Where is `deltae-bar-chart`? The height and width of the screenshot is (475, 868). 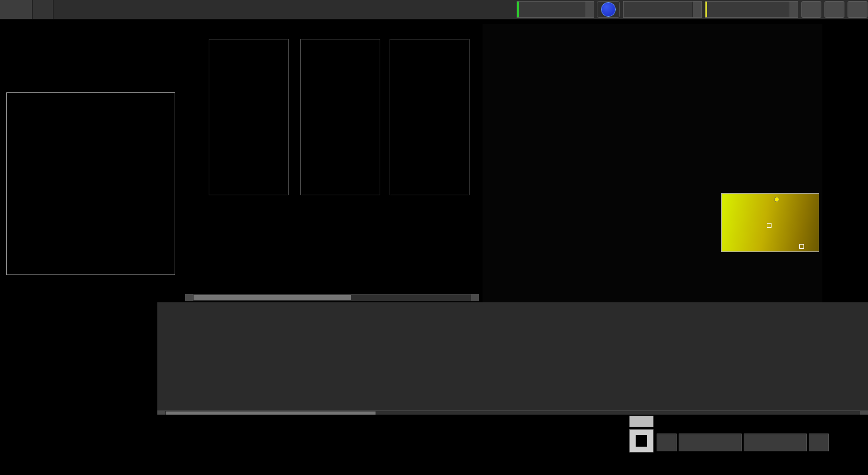 deltae-bar-chart is located at coordinates (91, 184).